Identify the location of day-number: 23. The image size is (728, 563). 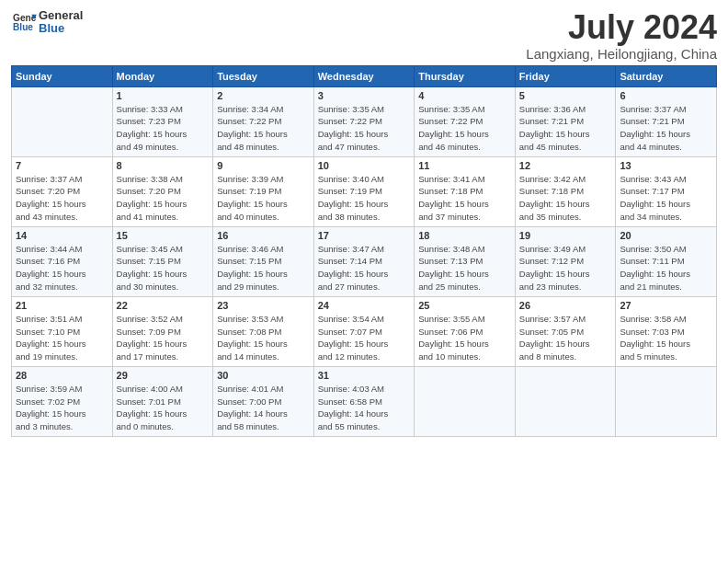
(263, 305).